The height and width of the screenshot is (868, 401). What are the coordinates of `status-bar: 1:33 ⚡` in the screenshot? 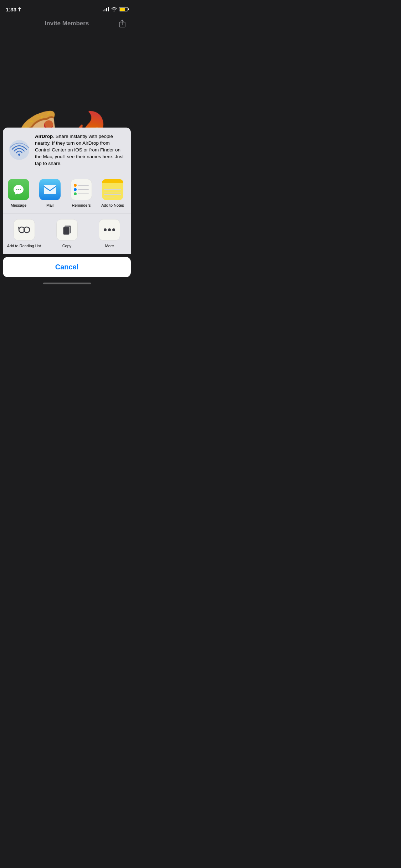 It's located at (67, 8).